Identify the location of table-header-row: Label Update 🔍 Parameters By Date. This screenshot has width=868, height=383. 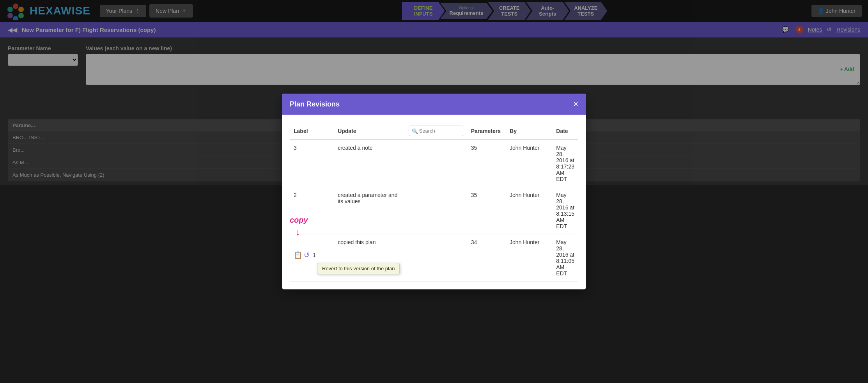
(434, 131).